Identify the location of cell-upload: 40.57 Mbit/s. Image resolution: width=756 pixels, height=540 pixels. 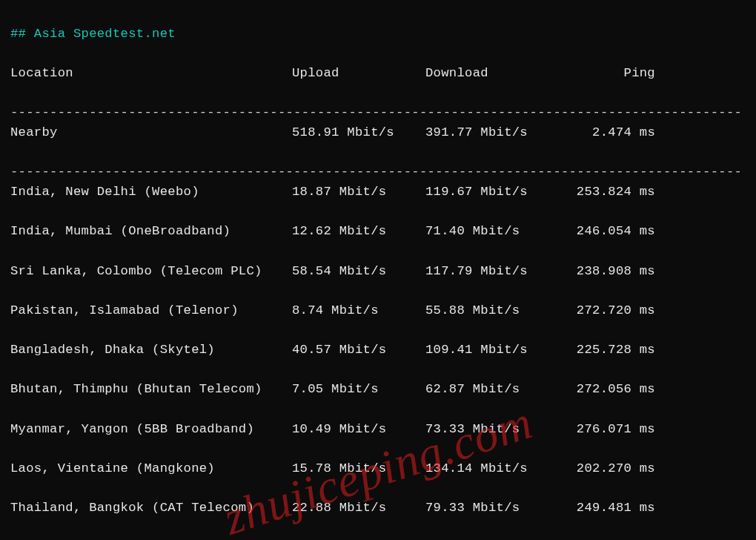
(359, 350).